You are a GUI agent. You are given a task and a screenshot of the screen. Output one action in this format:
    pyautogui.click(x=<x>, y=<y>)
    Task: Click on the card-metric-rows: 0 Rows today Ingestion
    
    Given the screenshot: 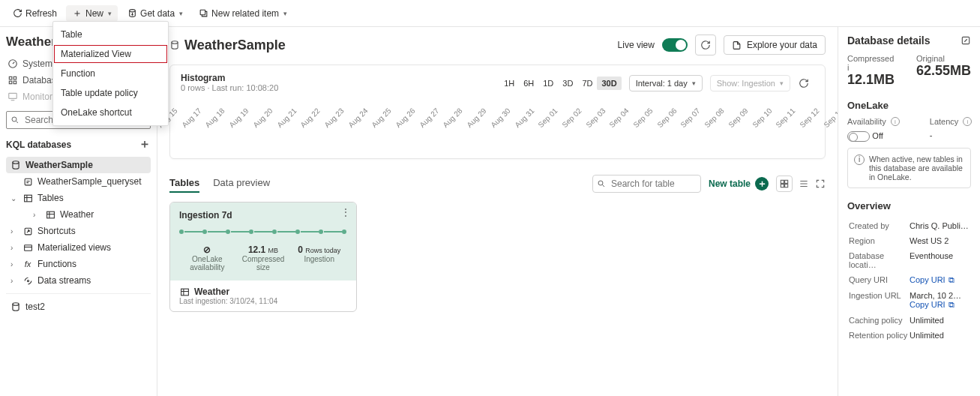 What is the action you would take?
    pyautogui.click(x=319, y=258)
    